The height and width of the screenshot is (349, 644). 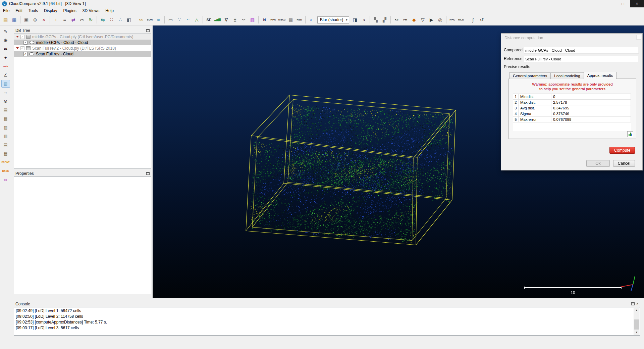 I want to click on merge-button: ⊕, so click(x=35, y=20).